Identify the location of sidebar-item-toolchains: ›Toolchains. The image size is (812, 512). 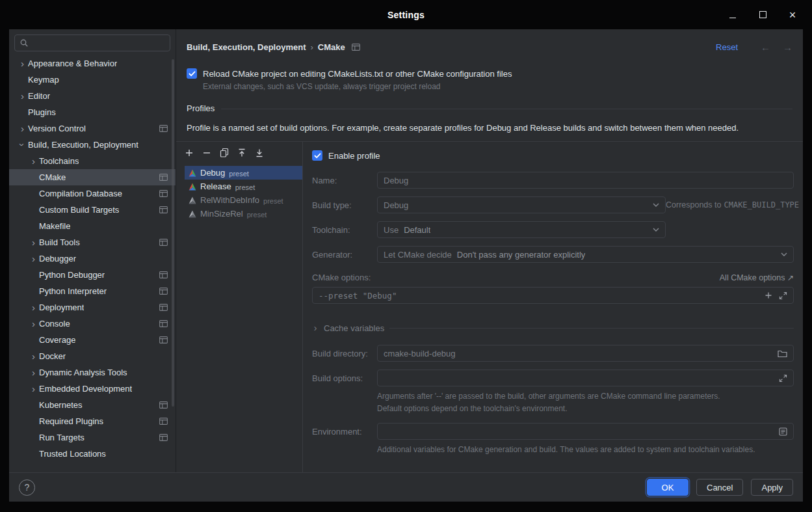
(92, 161).